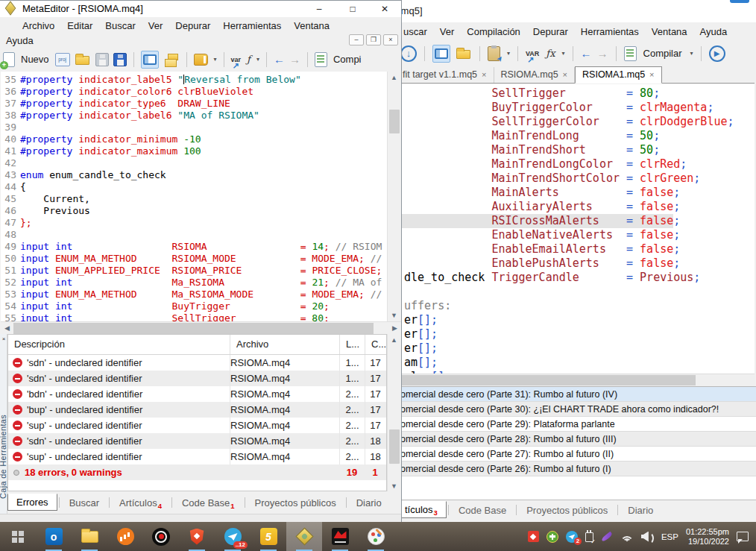 The width and height of the screenshot is (756, 551). Describe the element at coordinates (201, 9) in the screenshot. I see `front-titlebar: MetaEditor - [RSIOMA.mq4] – □ ✕` at that location.